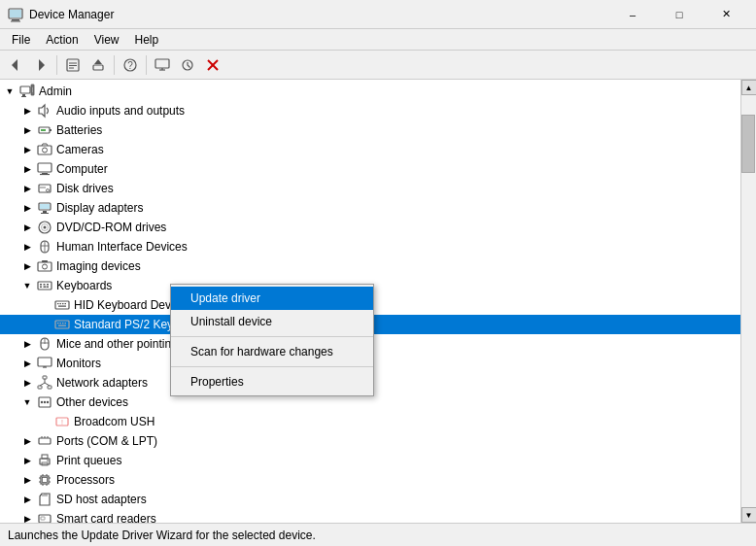 The height and width of the screenshot is (546, 756). Describe the element at coordinates (272, 382) in the screenshot. I see `context-menu-properties: Properties` at that location.